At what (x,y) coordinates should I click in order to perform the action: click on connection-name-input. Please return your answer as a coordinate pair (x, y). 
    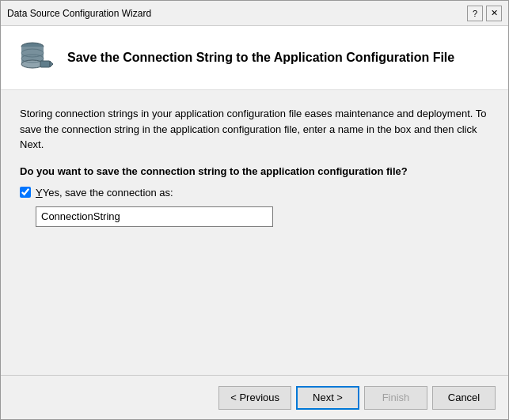
    Looking at the image, I should click on (154, 217).